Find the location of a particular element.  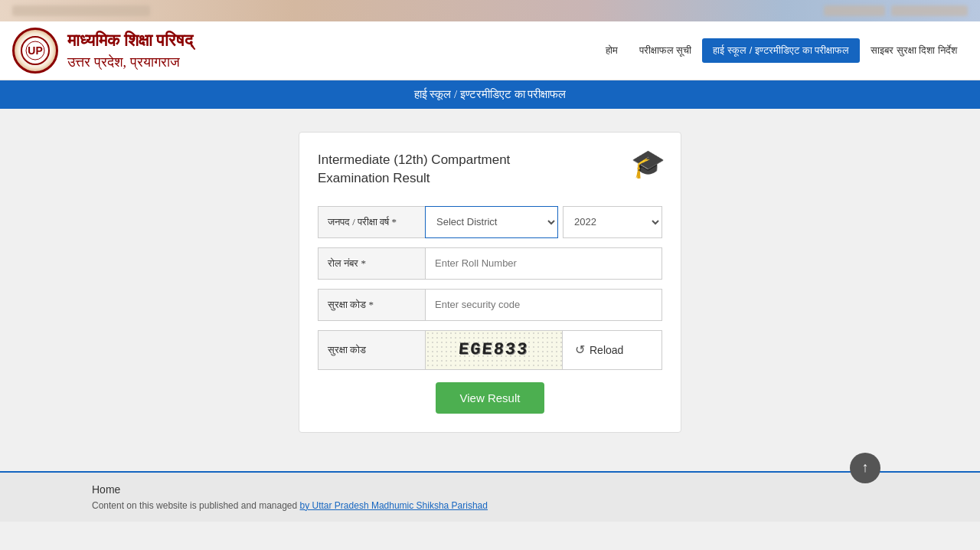

nav-result-list: परीक्षाफल सूची is located at coordinates (666, 51).